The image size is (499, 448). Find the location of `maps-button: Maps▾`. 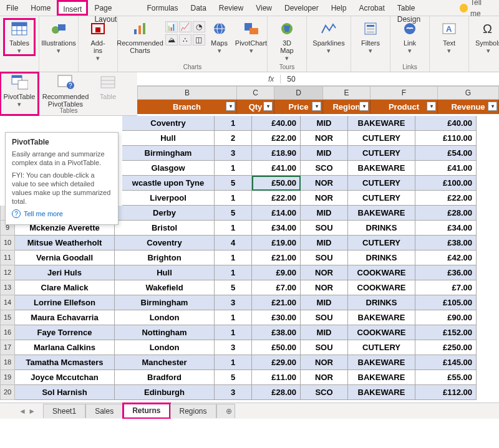

maps-button: Maps▾ is located at coordinates (220, 37).